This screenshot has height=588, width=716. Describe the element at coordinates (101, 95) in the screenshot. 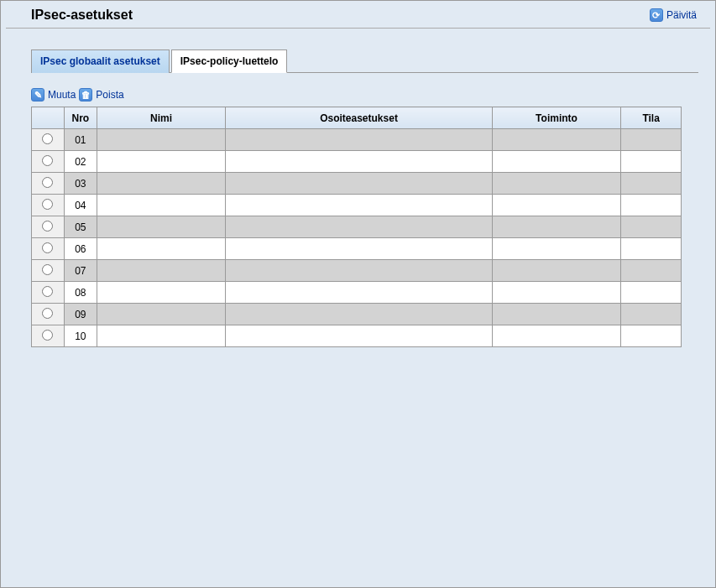

I see `delete-button: 🗑 Poista` at that location.